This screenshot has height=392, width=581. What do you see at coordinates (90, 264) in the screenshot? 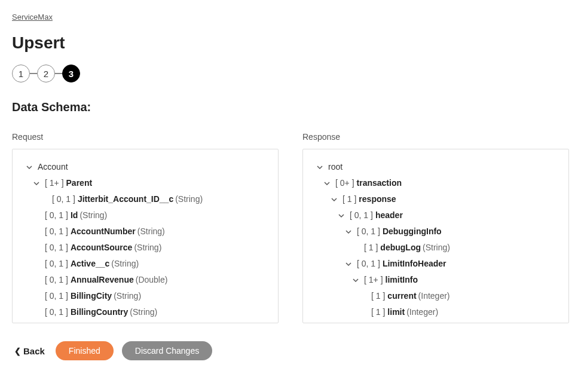
I see `field-name: Active__c` at bounding box center [90, 264].